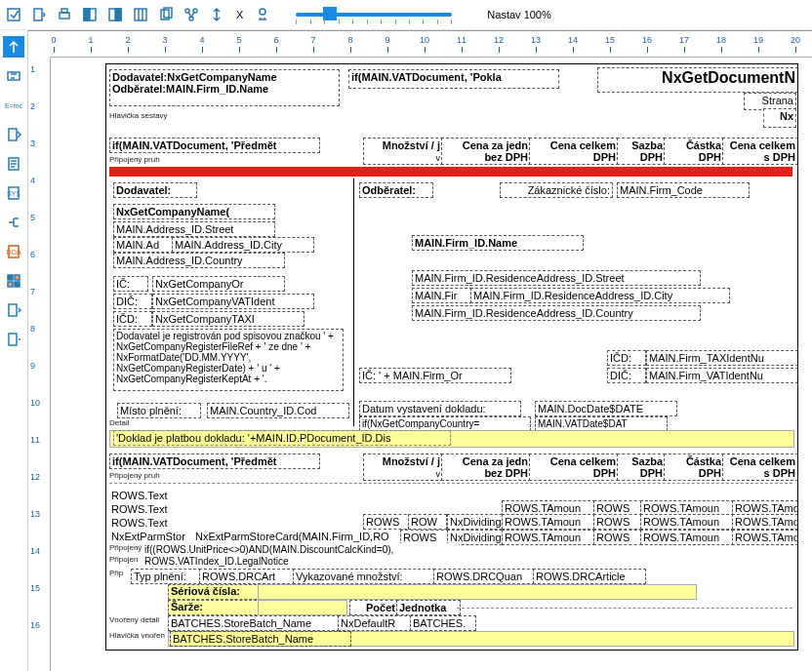  What do you see at coordinates (548, 537) in the screenshot?
I see `tamoun-e: ROWS.TAmoun` at bounding box center [548, 537].